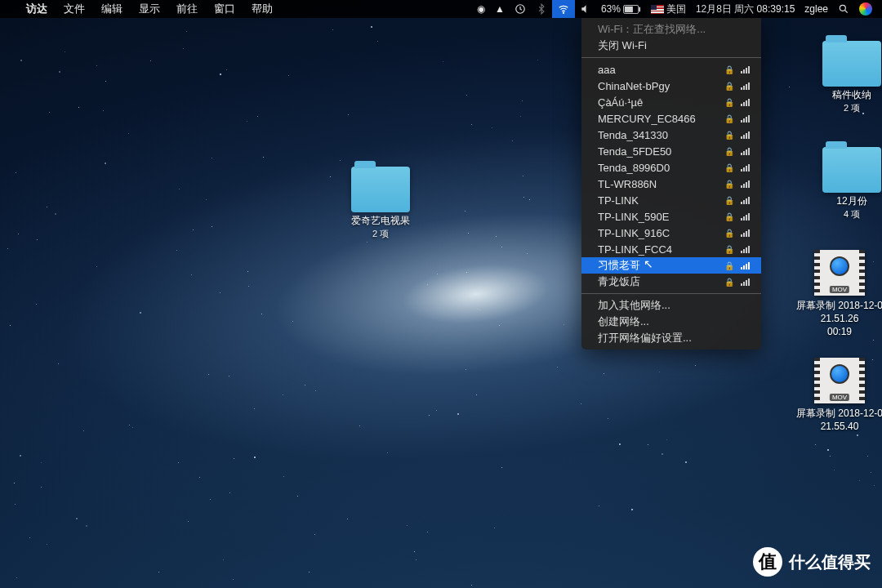 The height and width of the screenshot is (588, 882). What do you see at coordinates (849, 78) in the screenshot?
I see `desktop-folder-drafts: 稿件收纳 2 项` at bounding box center [849, 78].